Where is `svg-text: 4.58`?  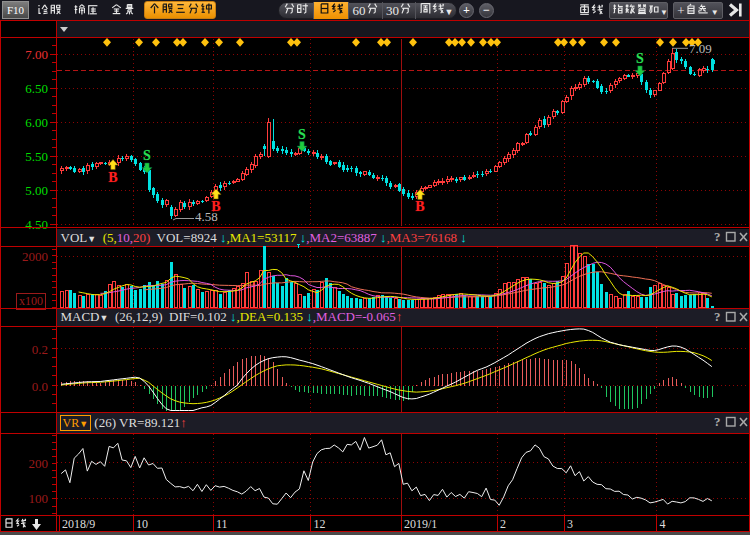
svg-text: 4.58 is located at coordinates (206, 216).